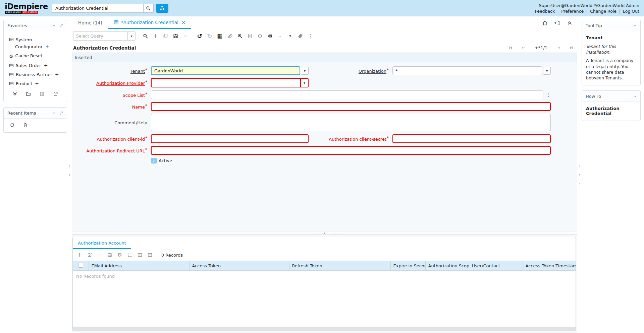 The width and height of the screenshot is (644, 333). What do you see at coordinates (120, 255) in the screenshot?
I see `detail-process-button: ⚙` at bounding box center [120, 255].